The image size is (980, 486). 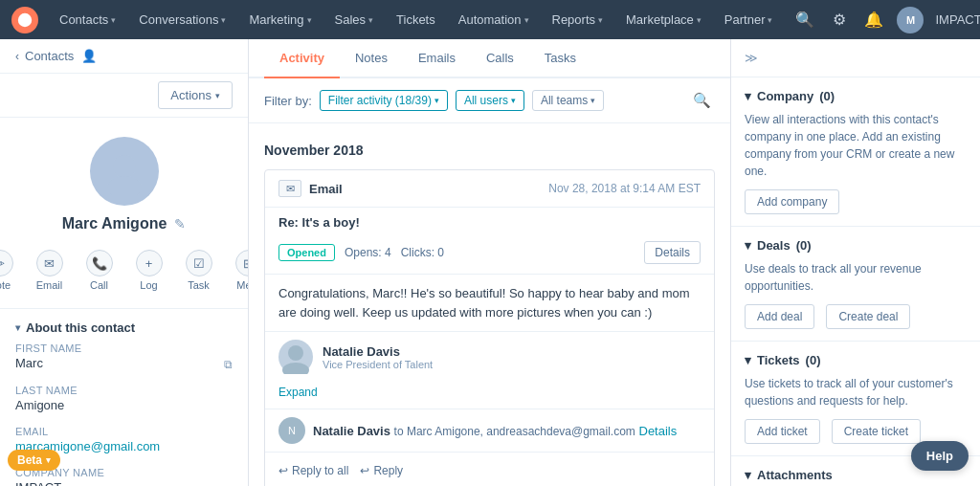 I want to click on nav-partner: Partner ▾, so click(x=748, y=19).